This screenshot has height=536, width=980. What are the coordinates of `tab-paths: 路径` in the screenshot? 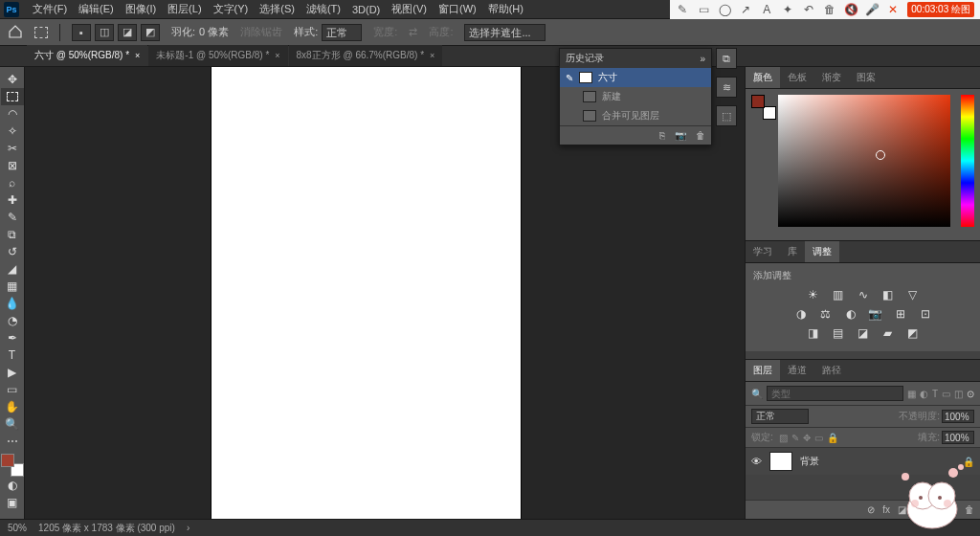 It's located at (832, 370).